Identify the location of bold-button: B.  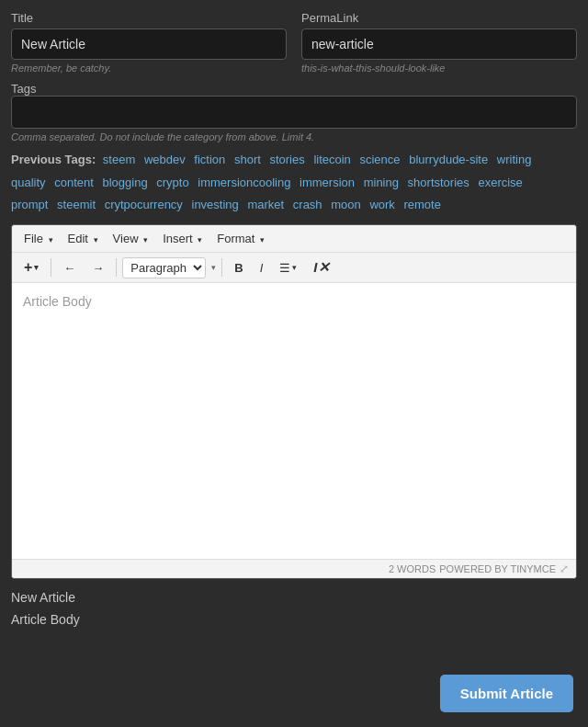
(239, 268).